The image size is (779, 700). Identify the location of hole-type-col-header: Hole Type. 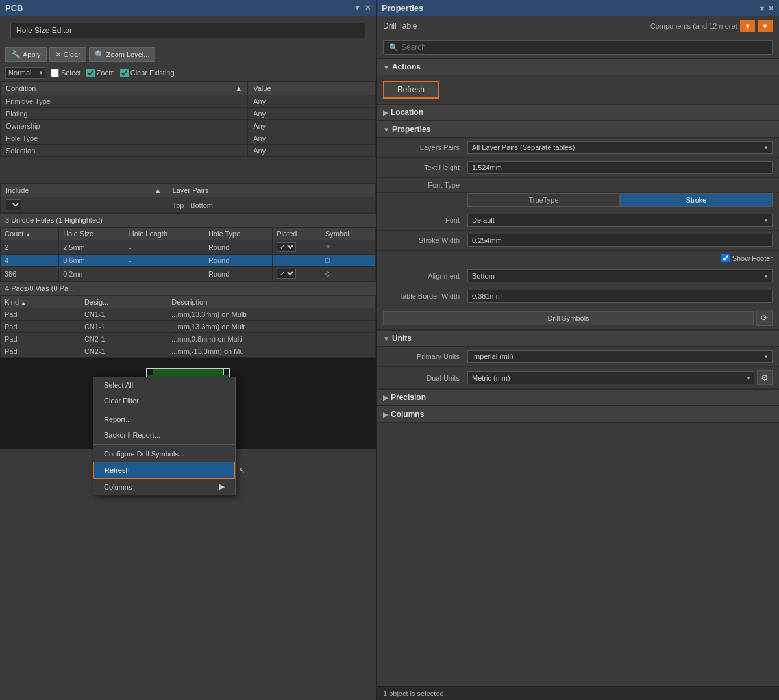
(238, 234).